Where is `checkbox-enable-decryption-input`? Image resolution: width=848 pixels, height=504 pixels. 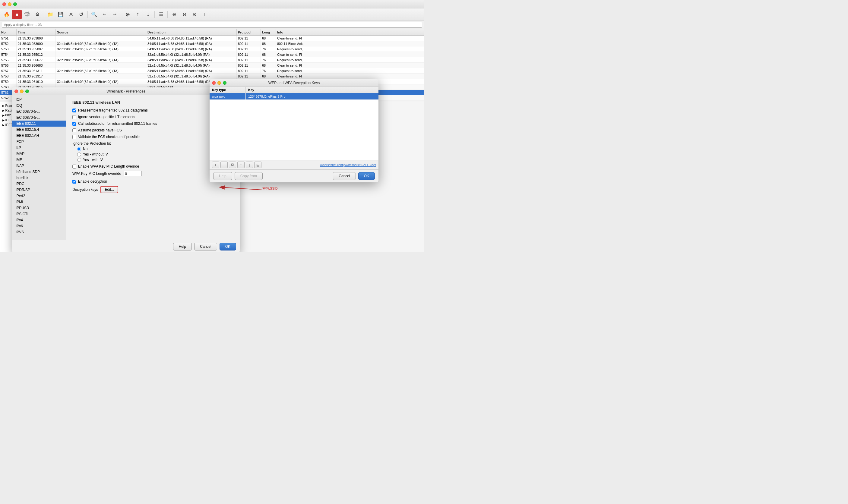
checkbox-enable-decryption-input is located at coordinates (74, 182).